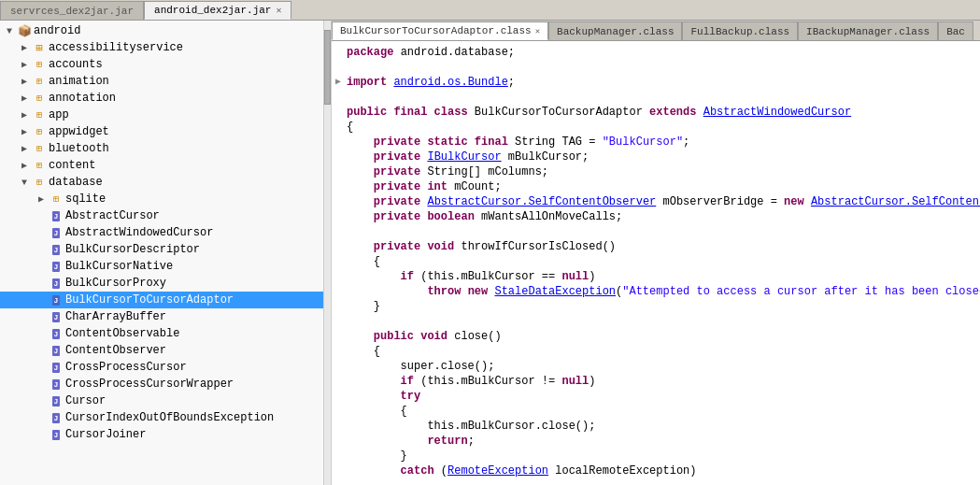  I want to click on tree-item-bluetooth: ▶ ⊞ bluetooth, so click(162, 149).